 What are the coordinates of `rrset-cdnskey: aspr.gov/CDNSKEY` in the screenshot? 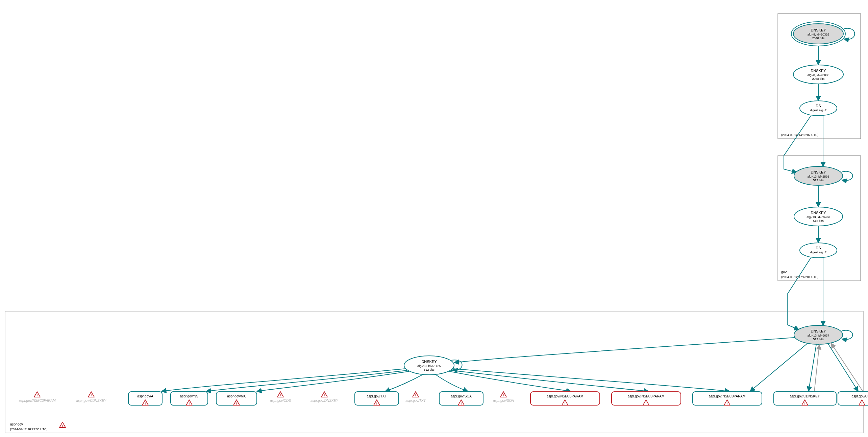 It's located at (805, 398).